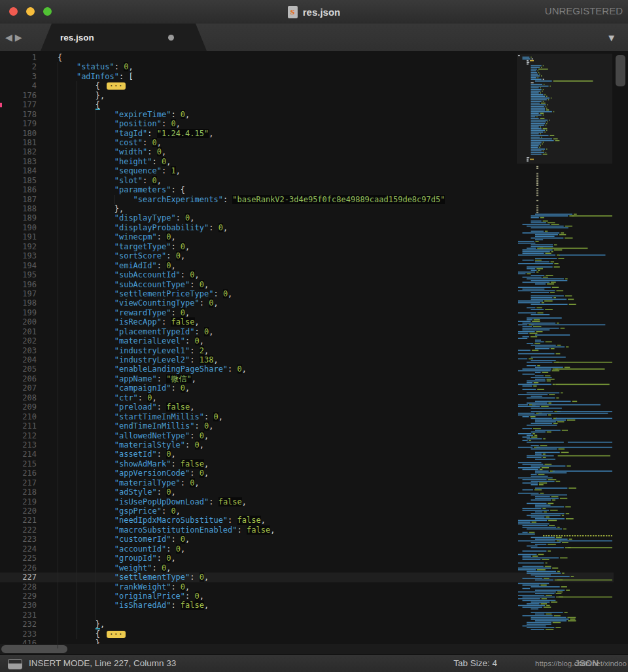  I want to click on code-line: 198 "viewCountingType": 0,, so click(258, 303).